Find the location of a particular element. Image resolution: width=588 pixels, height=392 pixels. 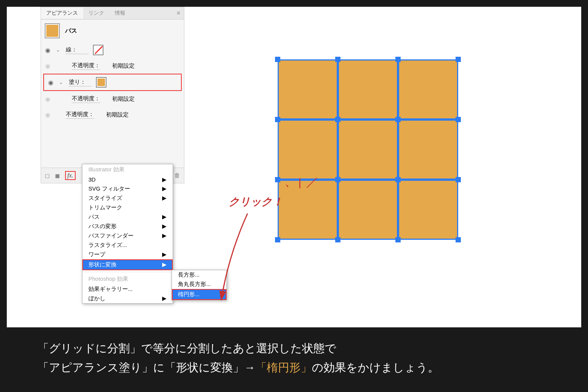

stroke-row: ◉ ⌄ 線： is located at coordinates (112, 50).